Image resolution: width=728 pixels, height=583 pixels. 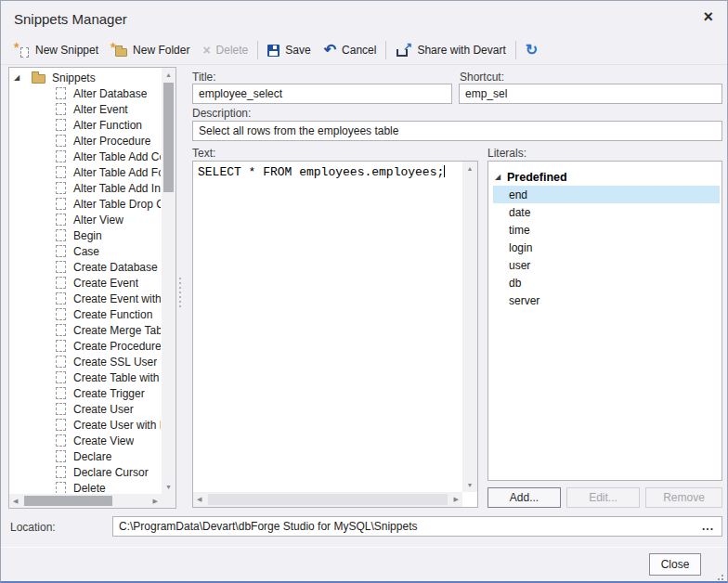 I want to click on tree-item-label: Create Trigger, so click(x=110, y=394).